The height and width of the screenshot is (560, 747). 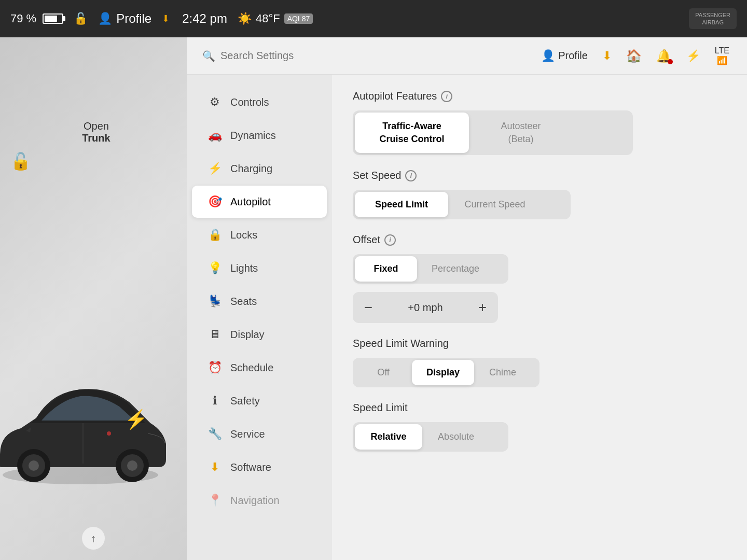 What do you see at coordinates (166, 19) in the screenshot?
I see `download-icon-top: ⬇` at bounding box center [166, 19].